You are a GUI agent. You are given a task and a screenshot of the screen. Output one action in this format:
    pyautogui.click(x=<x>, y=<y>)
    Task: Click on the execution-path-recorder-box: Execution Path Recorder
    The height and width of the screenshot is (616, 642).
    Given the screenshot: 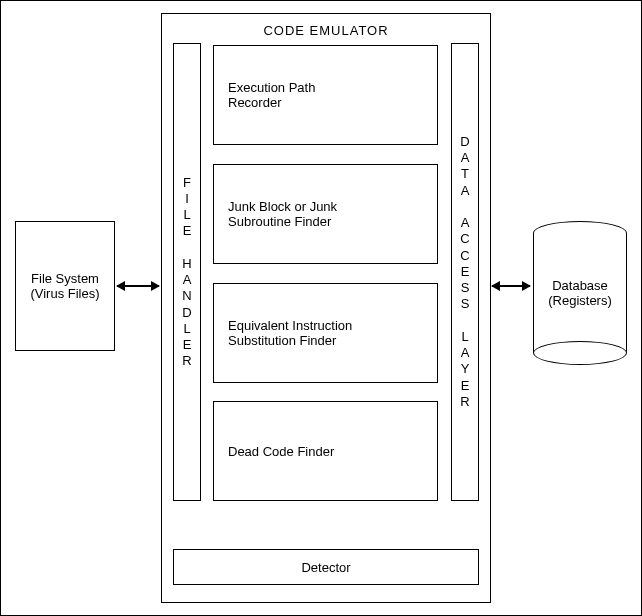 What is the action you would take?
    pyautogui.click(x=326, y=95)
    